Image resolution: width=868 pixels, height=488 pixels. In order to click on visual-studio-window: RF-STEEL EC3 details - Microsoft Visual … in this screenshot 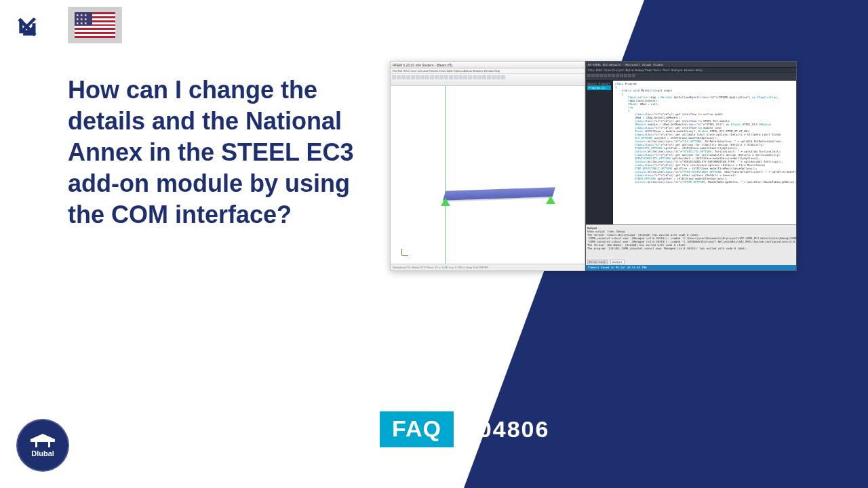, I will do `click(691, 166)`.